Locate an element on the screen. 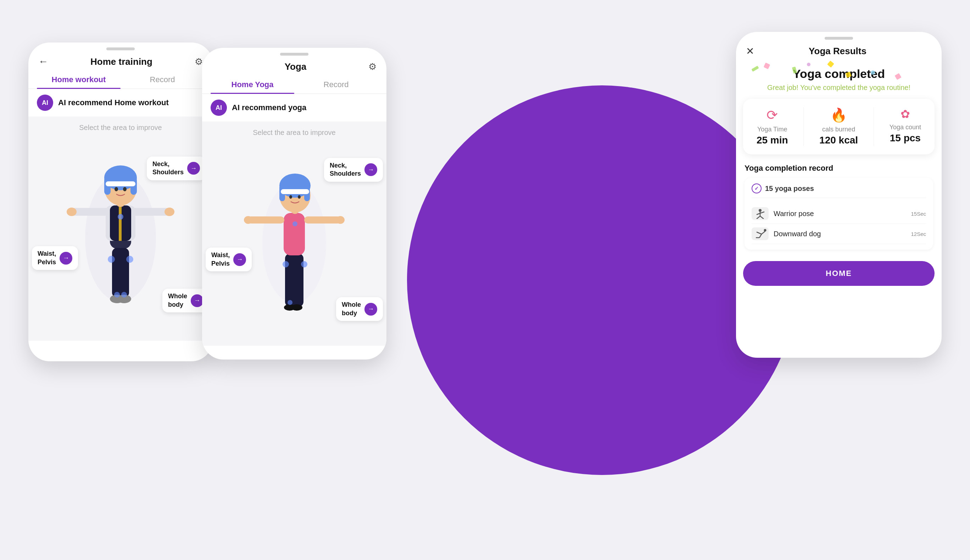 This screenshot has width=970, height=560. stats-card: ⟳ Yoga Time 25 min 🔥 cals burned 120 kca… is located at coordinates (839, 127).